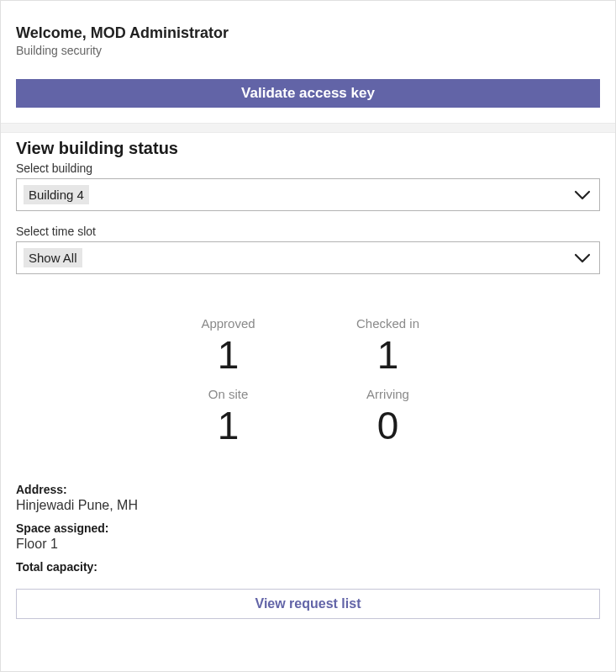 The width and height of the screenshot is (616, 672). Describe the element at coordinates (56, 195) in the screenshot. I see `select-building-value: Building 4` at that location.